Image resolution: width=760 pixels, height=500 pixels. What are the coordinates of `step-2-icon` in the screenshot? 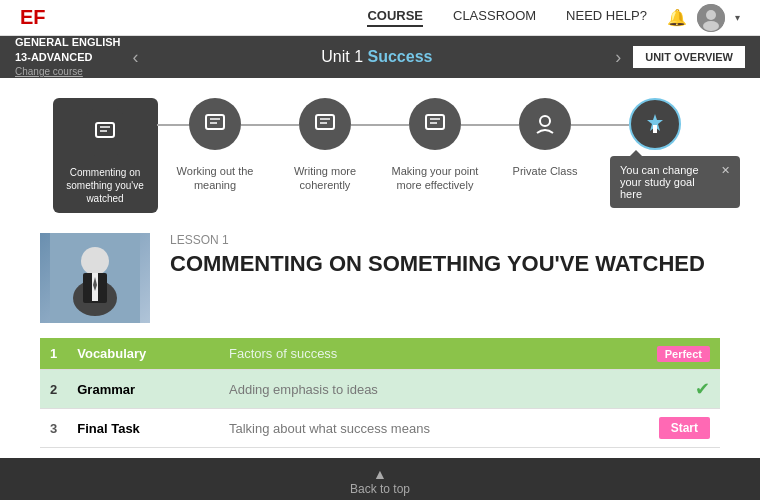 It's located at (215, 124).